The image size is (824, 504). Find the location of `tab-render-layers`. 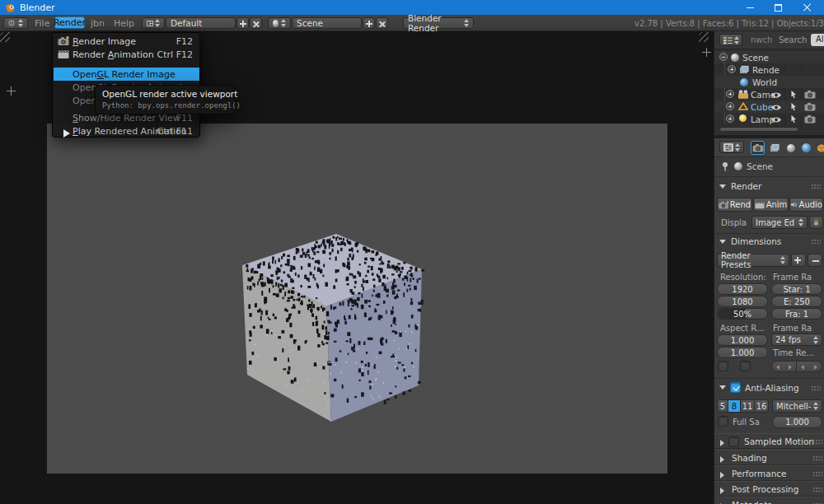

tab-render-layers is located at coordinates (775, 148).